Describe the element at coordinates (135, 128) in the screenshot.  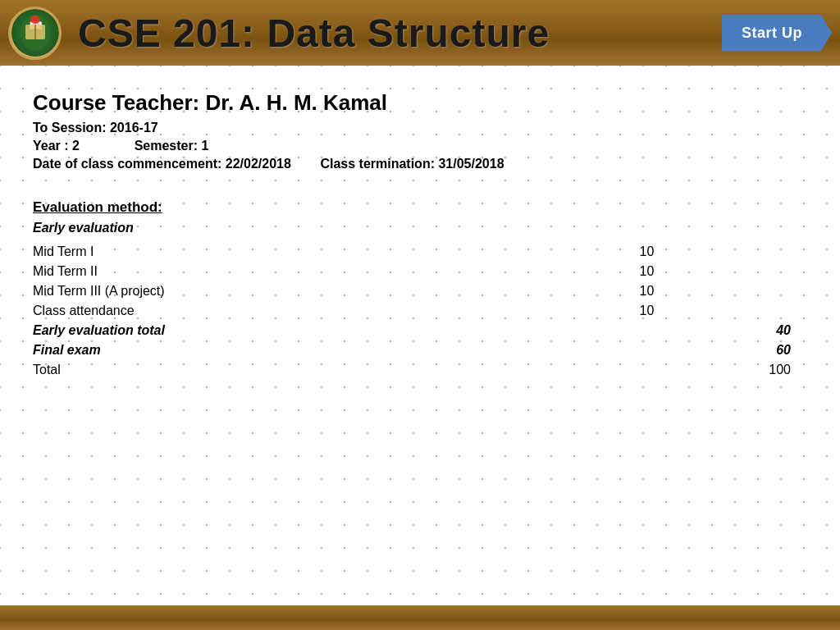
I see `session-value: 2016-17` at that location.